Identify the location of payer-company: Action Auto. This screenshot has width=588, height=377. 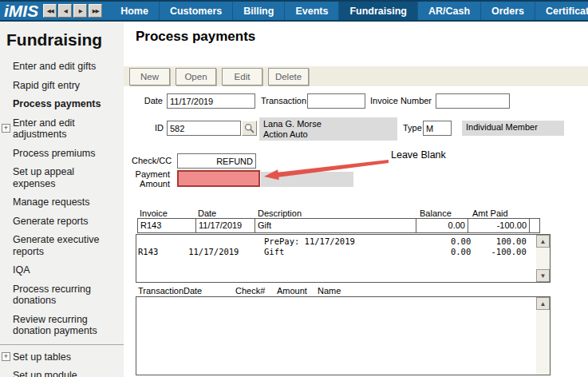
(329, 134).